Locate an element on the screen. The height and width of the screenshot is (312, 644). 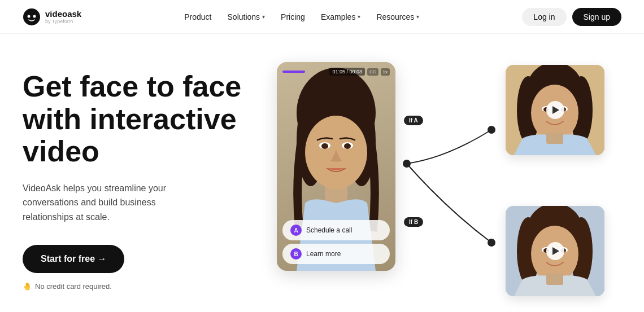
hero-title: Get face to face with interactive video is located at coordinates (136, 119).